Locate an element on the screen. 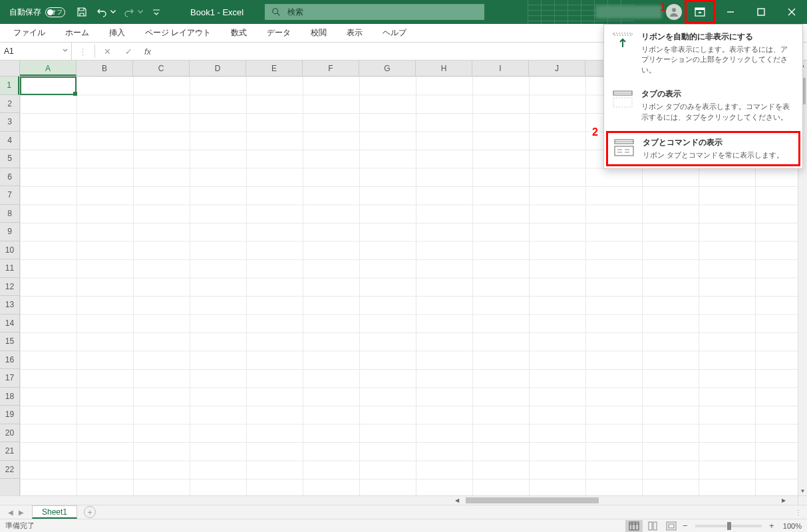 The width and height of the screenshot is (807, 532). undo-icon is located at coordinates (102, 12).